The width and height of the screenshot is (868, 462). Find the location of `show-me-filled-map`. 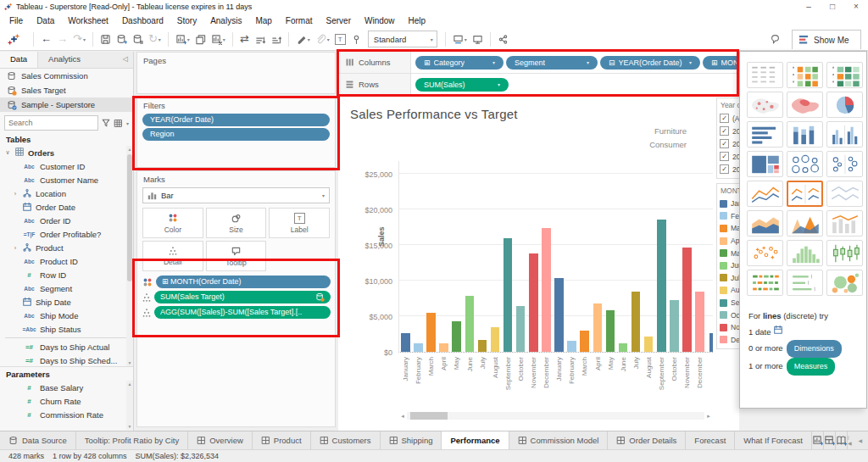

show-me-filled-map is located at coordinates (805, 105).